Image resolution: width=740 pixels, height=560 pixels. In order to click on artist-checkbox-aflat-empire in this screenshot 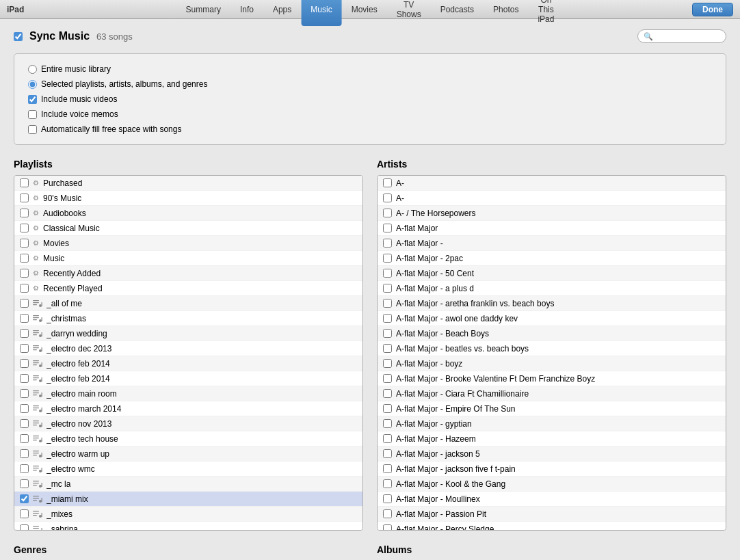, I will do `click(387, 409)`.